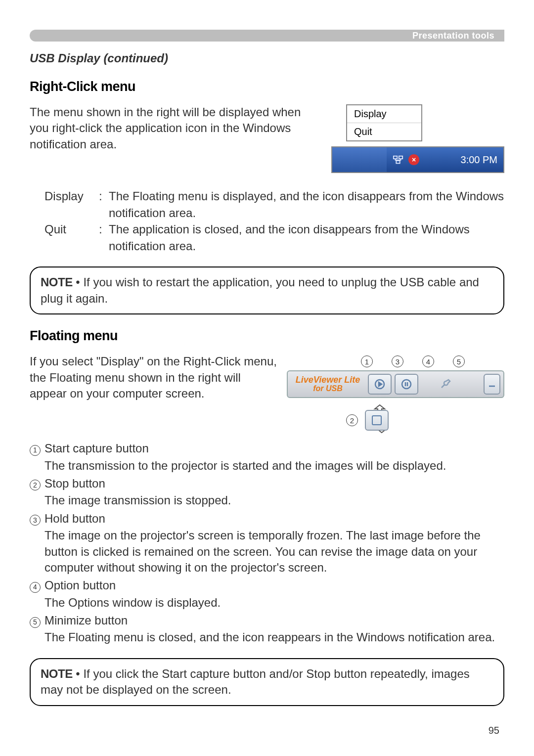 Image resolution: width=534 pixels, height=756 pixels. What do you see at coordinates (328, 389) in the screenshot?
I see `brand-line2: for USB` at bounding box center [328, 389].